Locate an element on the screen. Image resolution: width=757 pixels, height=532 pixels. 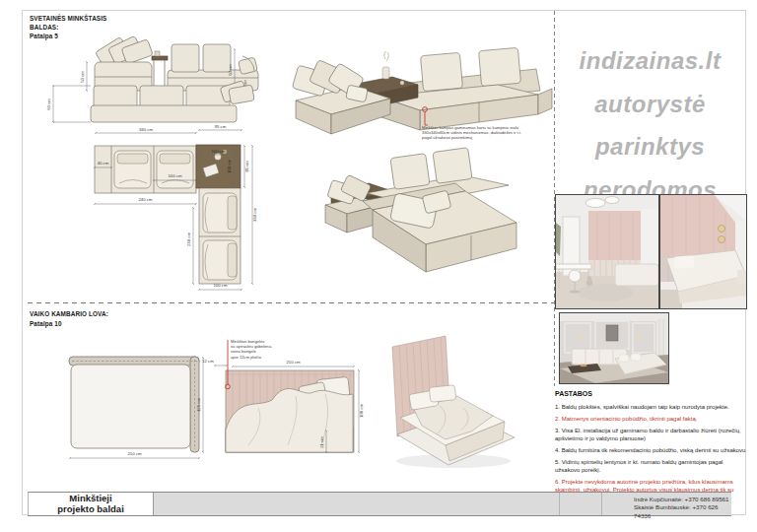
dim-label-wave-width: 12 cm is located at coordinates (208, 361).